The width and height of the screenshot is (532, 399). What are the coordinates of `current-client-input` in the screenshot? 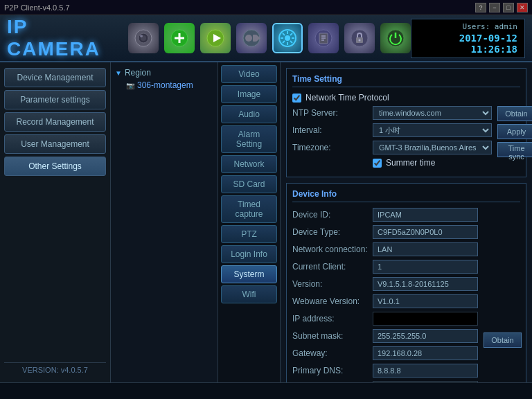 It's located at (425, 267).